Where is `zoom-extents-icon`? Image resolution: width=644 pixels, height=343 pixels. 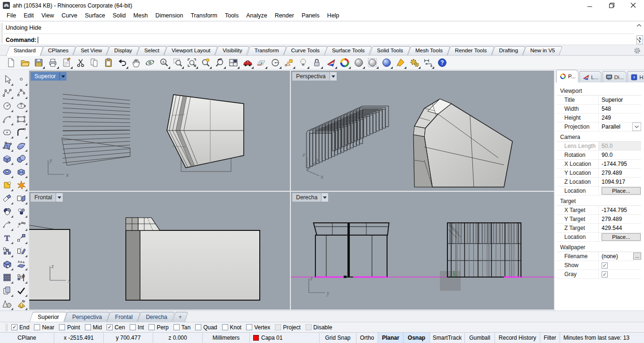 zoom-extents-icon is located at coordinates (192, 63).